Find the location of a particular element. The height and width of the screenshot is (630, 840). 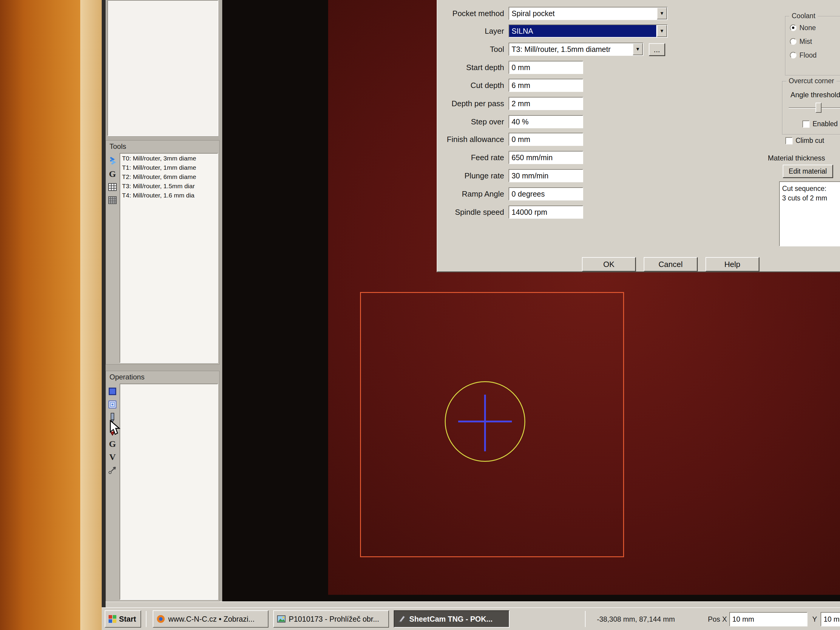

climb-cut-option: Climb cut is located at coordinates (805, 141).